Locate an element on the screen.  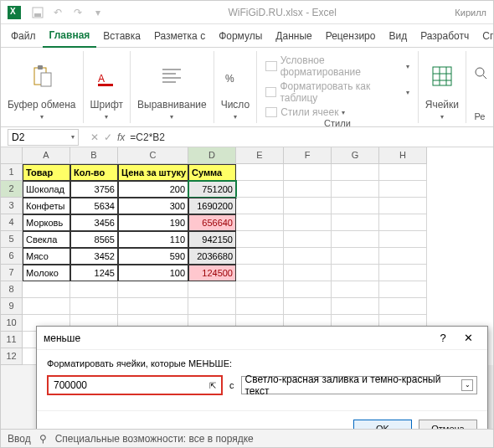
header-cell: Товар is located at coordinates (47, 173).